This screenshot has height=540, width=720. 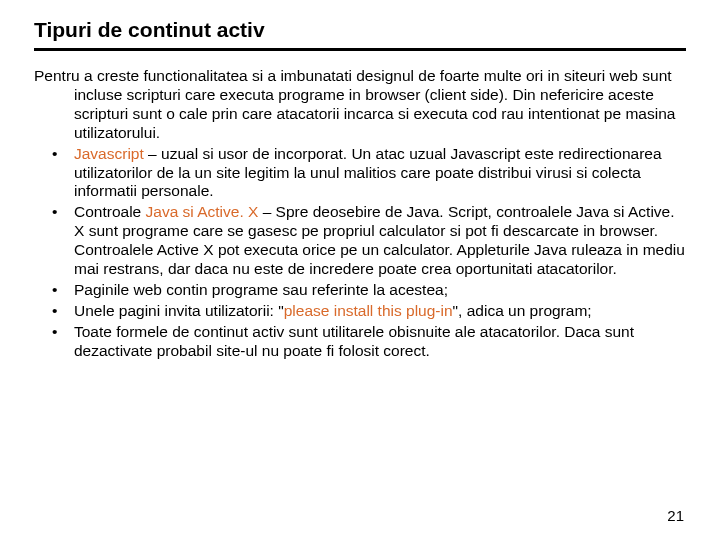 What do you see at coordinates (368, 310) in the screenshot?
I see `keyword-plugin-quote: please install this plug-in` at bounding box center [368, 310].